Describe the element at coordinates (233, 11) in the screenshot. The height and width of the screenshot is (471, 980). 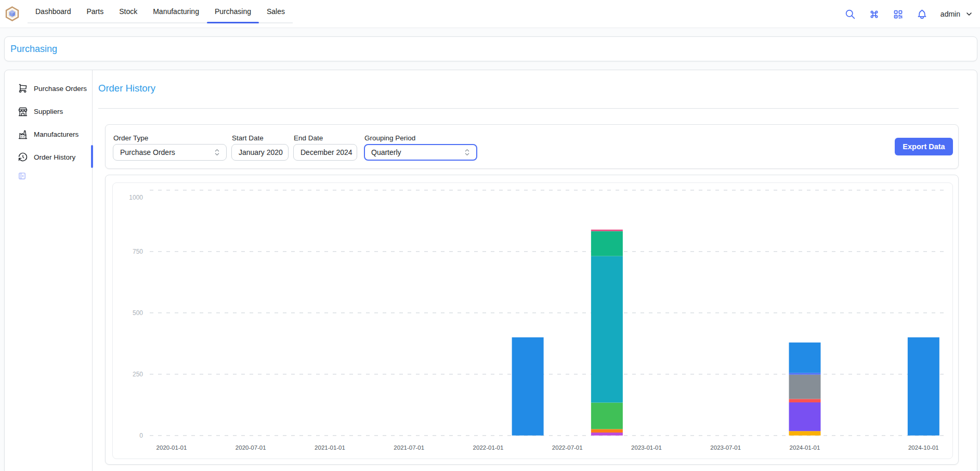
I see `tab-label: Purchasing` at that location.